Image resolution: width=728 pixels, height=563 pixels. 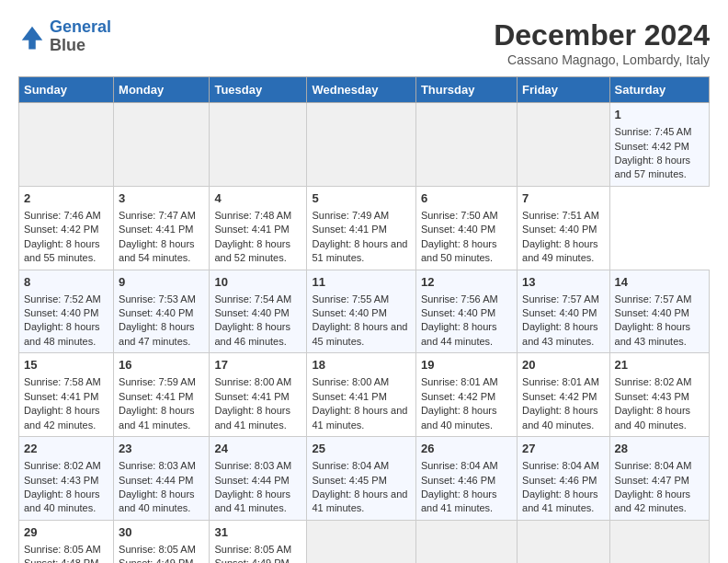 What do you see at coordinates (66, 228) in the screenshot?
I see `calendar-cell: 2Sunrise: 7:46 AMSunset: 4:42 PMDaylight…` at bounding box center [66, 228].